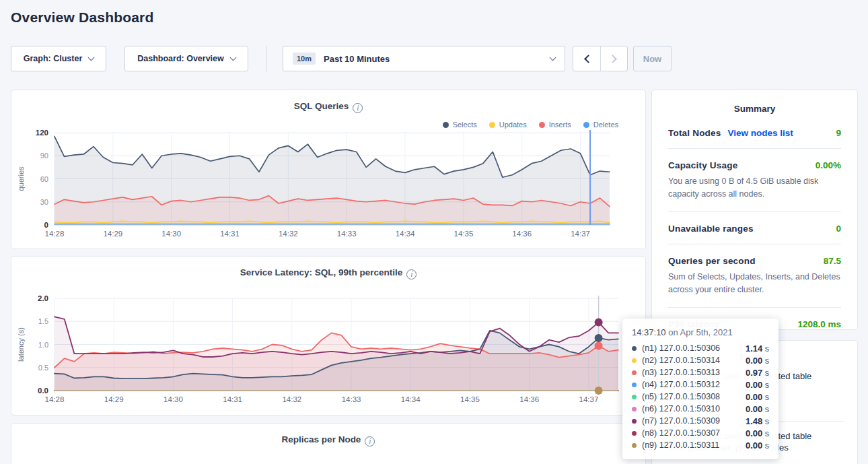  I want to click on summary-panel: Summary Total Nodes View nodes list 9 Ca…, so click(755, 210).